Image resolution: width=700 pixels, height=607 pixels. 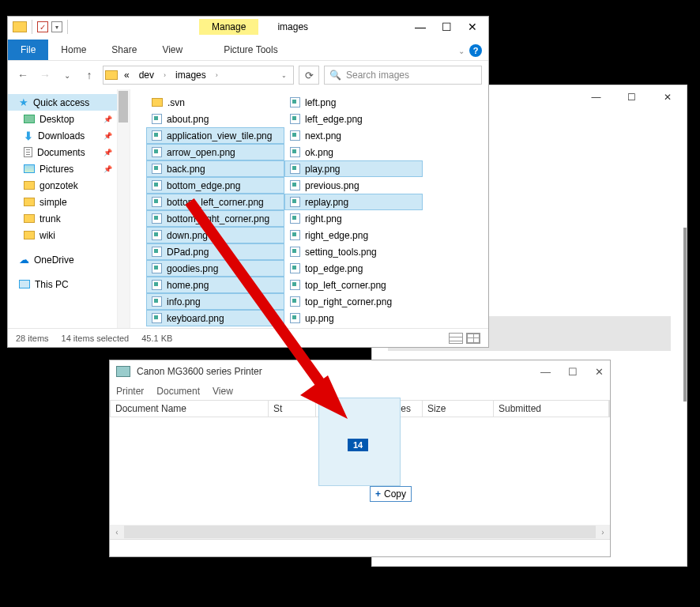 I want to click on qat-properties-icon: ✓, so click(x=43, y=27).